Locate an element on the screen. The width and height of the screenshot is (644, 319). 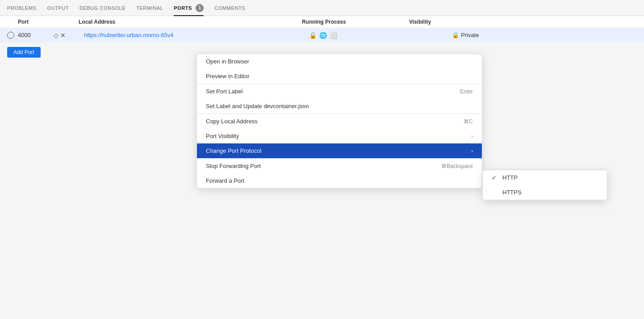
arrow-icon-highlighted: › is located at coordinates (472, 151).